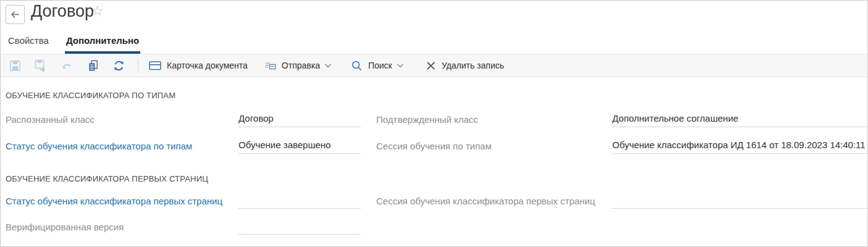 The width and height of the screenshot is (868, 247). What do you see at coordinates (99, 146) in the screenshot?
I see `field-label-type-training-status-link: Статус обучения классификатора по типам` at bounding box center [99, 146].